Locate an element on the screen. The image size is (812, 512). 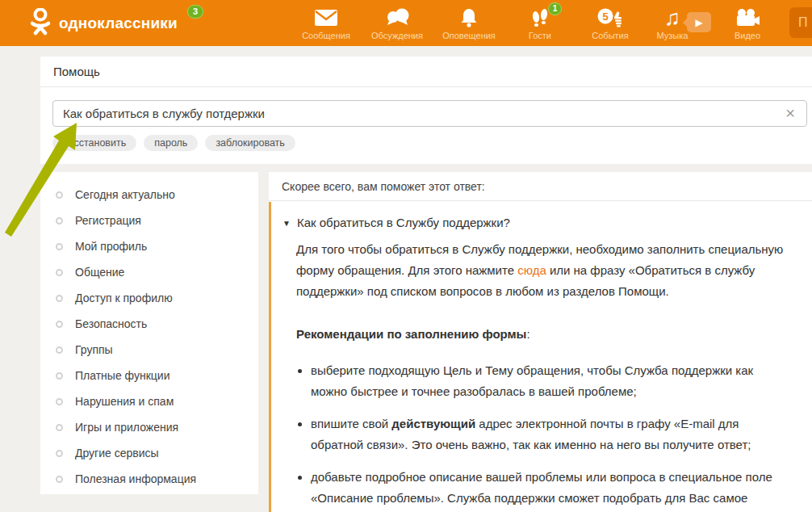
nav-label: Оповещения is located at coordinates (469, 36).